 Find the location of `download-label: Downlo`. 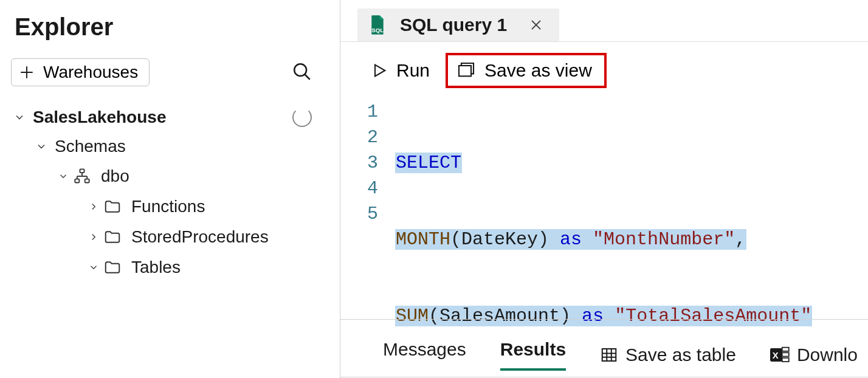

download-label: Downlo is located at coordinates (827, 355).